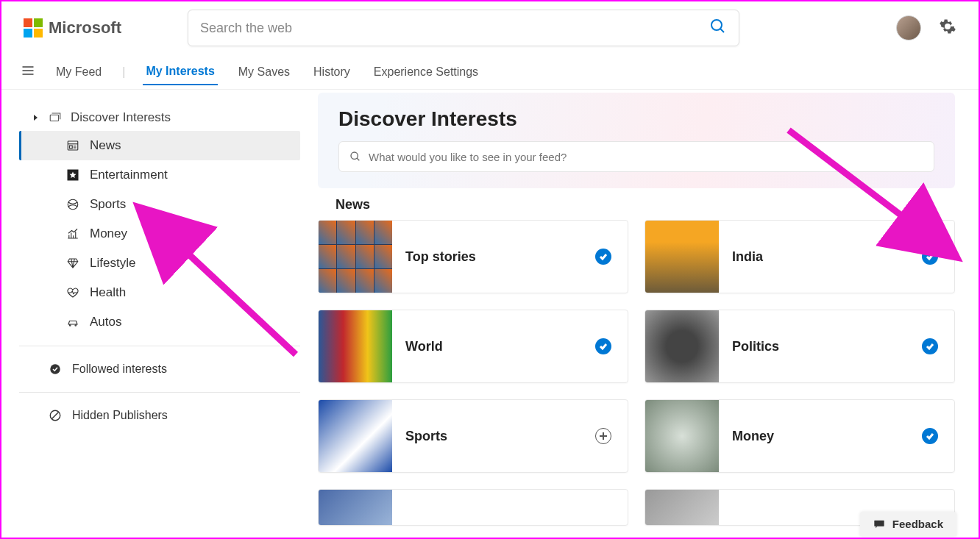 The height and width of the screenshot is (539, 980). I want to click on tab-my-saves: My Saves, so click(264, 72).